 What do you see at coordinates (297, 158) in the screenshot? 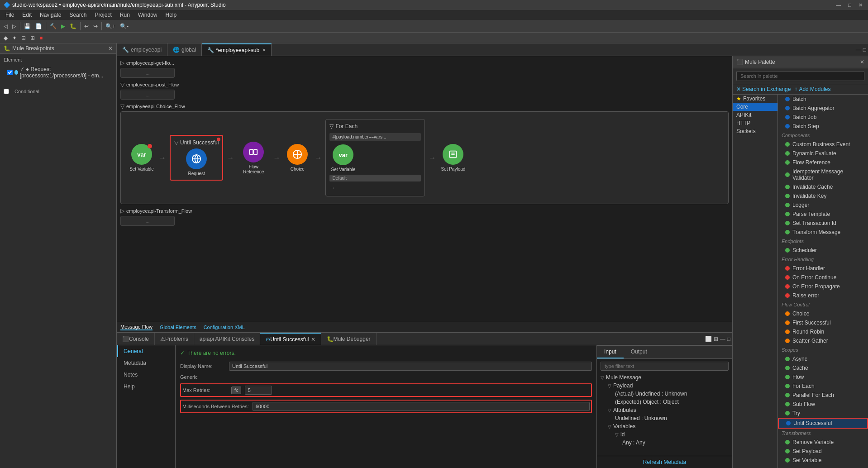
I see `node-choice: Choice` at bounding box center [297, 158].